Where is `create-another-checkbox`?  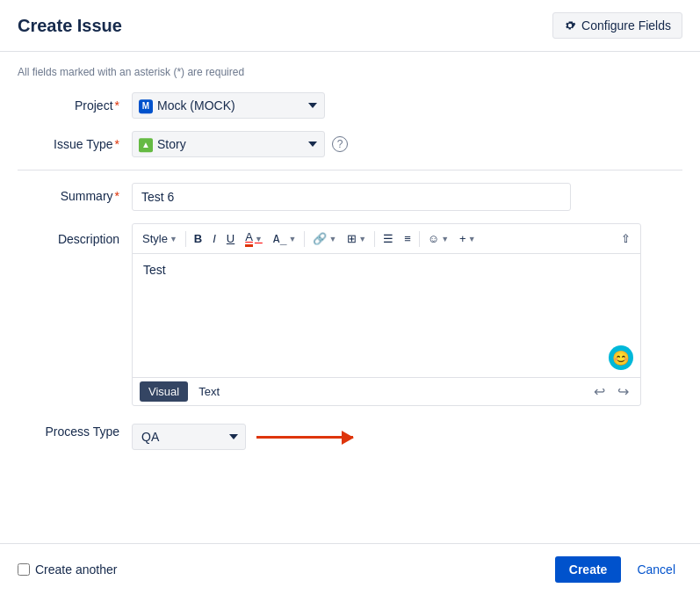 create-another-checkbox is located at coordinates (24, 570).